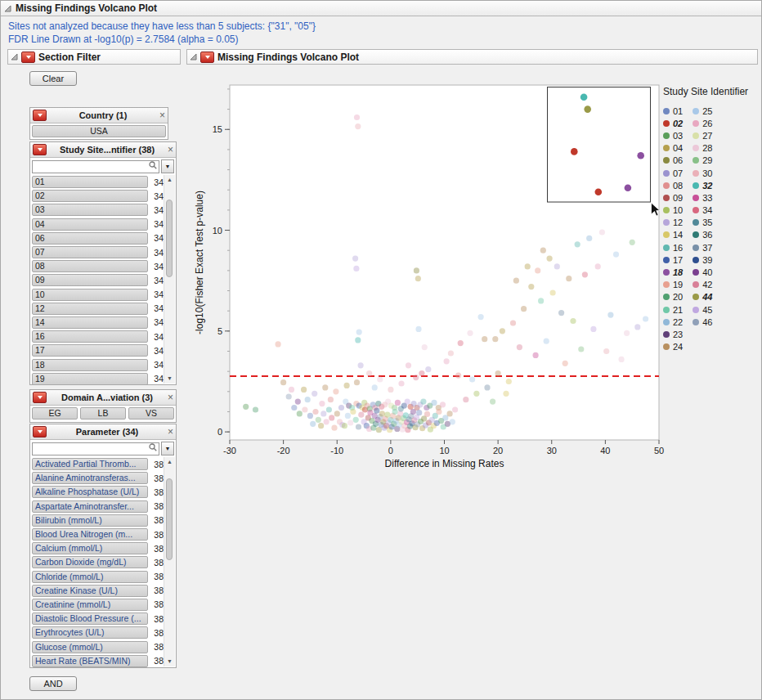 This screenshot has width=762, height=700. Describe the element at coordinates (90, 618) in the screenshot. I see `filter-item: Diastolic Blood Pressure (...` at that location.